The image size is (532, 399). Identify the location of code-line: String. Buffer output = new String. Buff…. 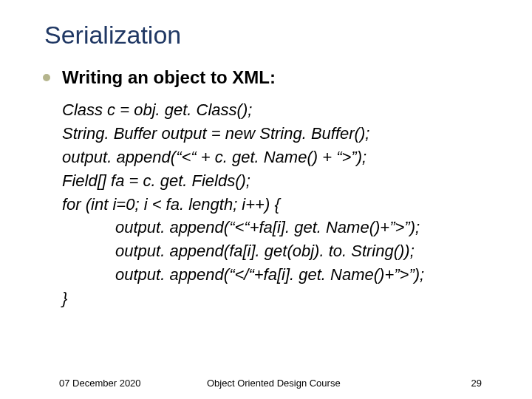
(279, 134).